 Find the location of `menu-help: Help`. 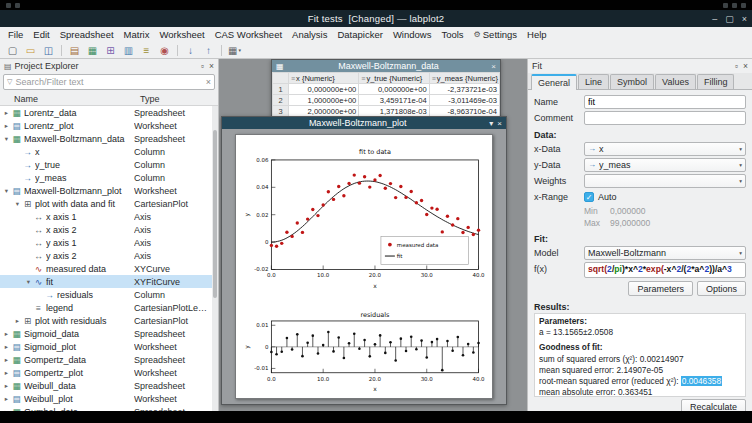

menu-help: Help is located at coordinates (537, 34).